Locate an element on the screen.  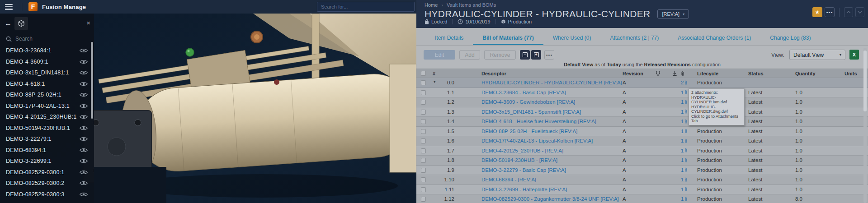
table-row: ▾ 1.3 DEMO-3x15_DIN1481 - Spannstift [RE… is located at coordinates (642, 112).